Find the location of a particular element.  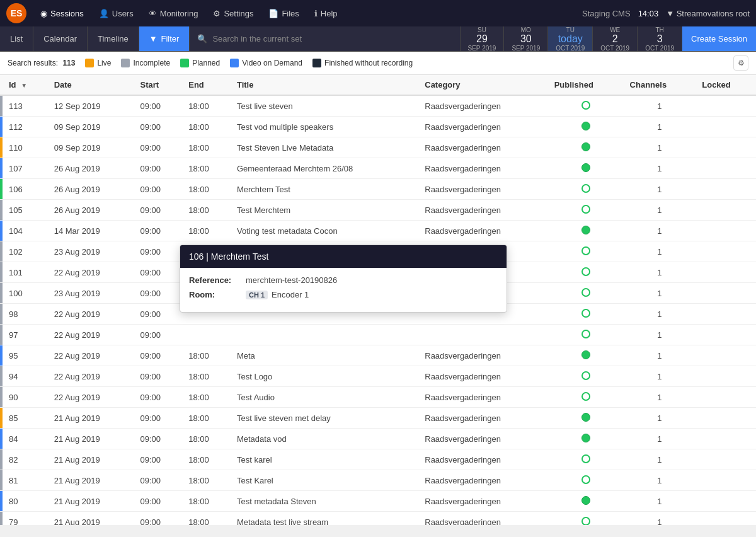

nav-item-settings: ⚙ Settings is located at coordinates (233, 14).